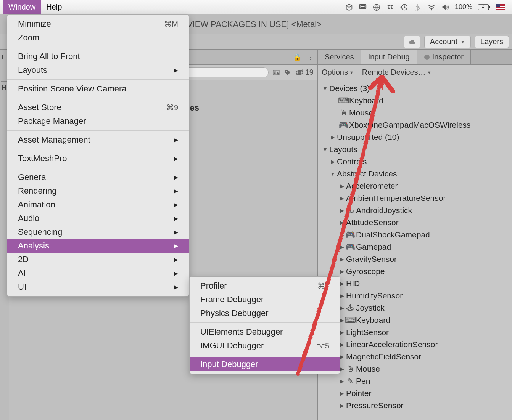  What do you see at coordinates (415, 88) in the screenshot?
I see `tree-devices: ▼Devices (3)` at bounding box center [415, 88].